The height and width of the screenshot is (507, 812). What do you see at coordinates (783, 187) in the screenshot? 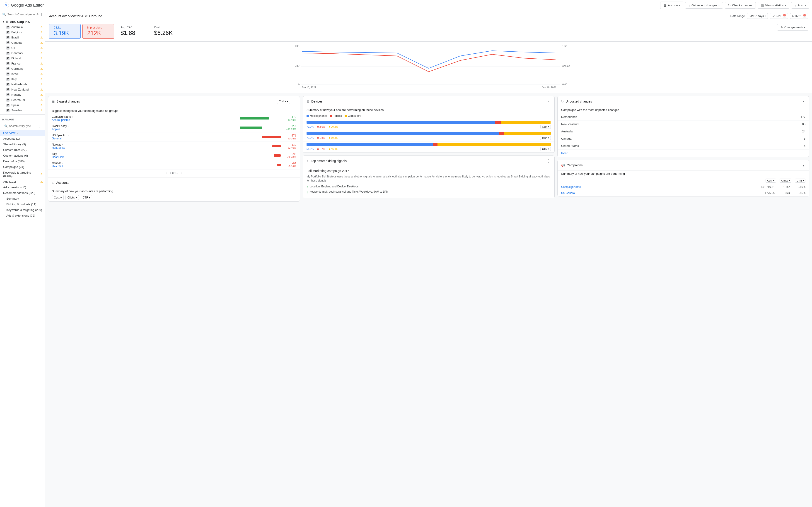
I see `campaign-clicks: 1,157` at bounding box center [783, 187].